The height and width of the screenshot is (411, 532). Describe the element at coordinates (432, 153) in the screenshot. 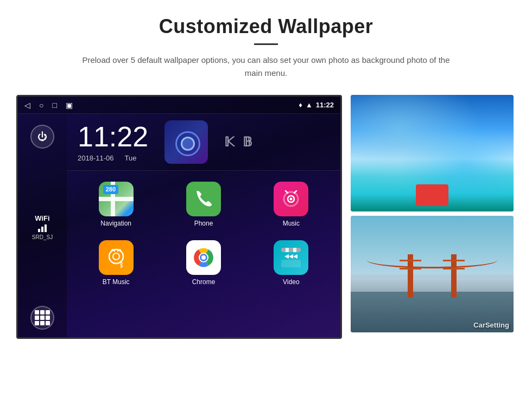

I see `wallpaper-ice` at that location.